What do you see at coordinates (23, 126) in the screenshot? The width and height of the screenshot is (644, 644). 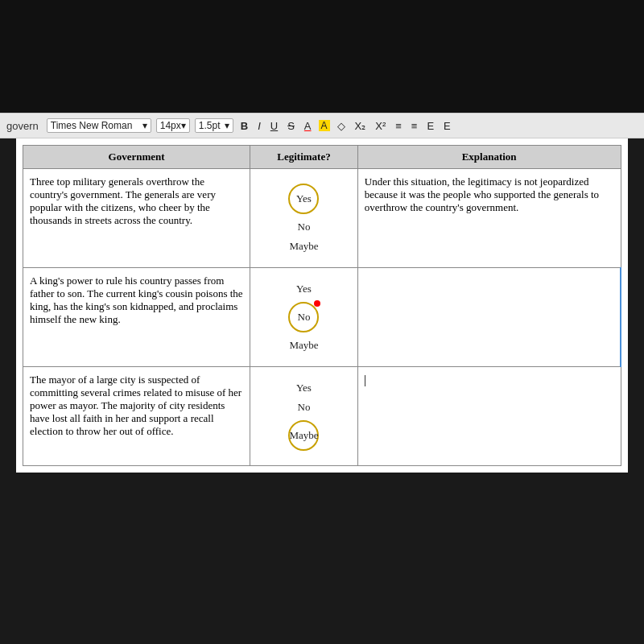 I see `doc-name: govern` at bounding box center [23, 126].